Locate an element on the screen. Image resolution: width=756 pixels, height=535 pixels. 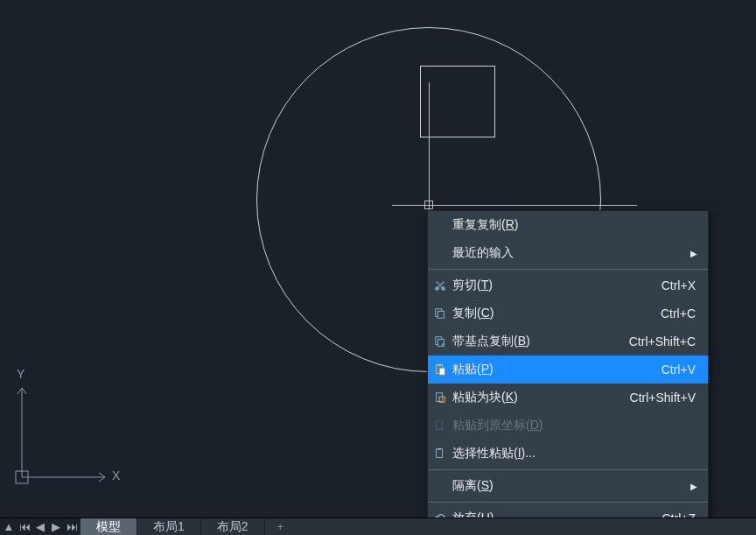
menu-paste-original-coords: 粘贴到原坐标(D) is located at coordinates (568, 426).